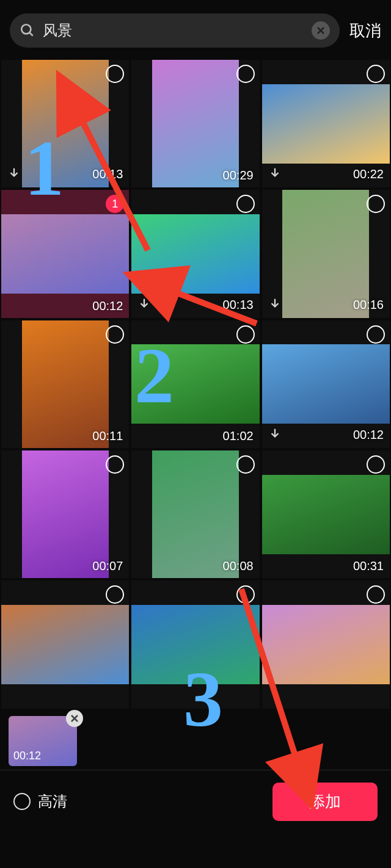 Image resolution: width=391 pixels, height=868 pixels. Describe the element at coordinates (326, 254) in the screenshot. I see `media-cell: 00:16` at that location.